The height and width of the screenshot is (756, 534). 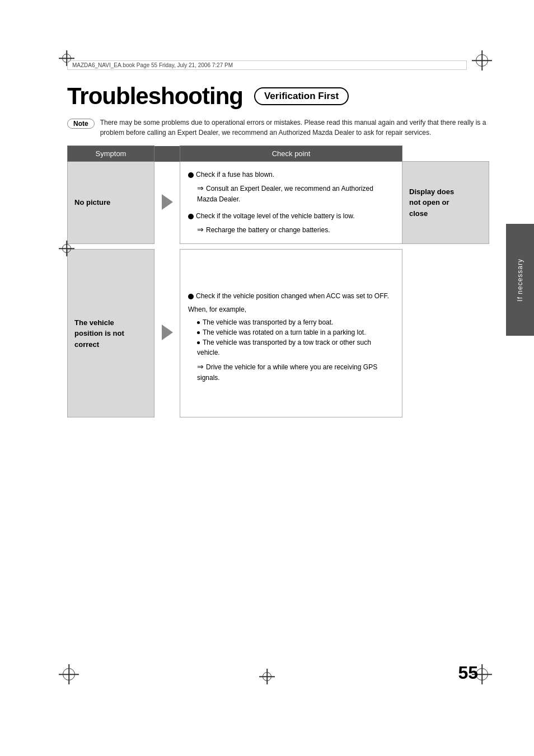 I want to click on page-number: 55, so click(x=468, y=673).